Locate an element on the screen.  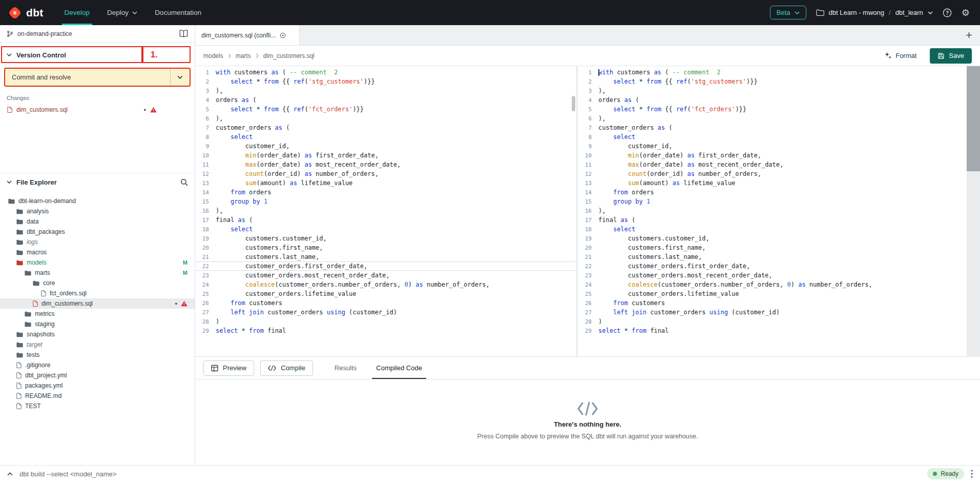
nav-item-develop: Develop is located at coordinates (77, 12).